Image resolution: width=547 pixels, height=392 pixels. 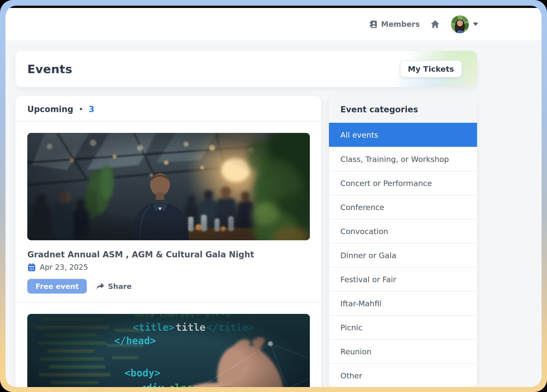 What do you see at coordinates (435, 24) in the screenshot?
I see `home-icon` at bounding box center [435, 24].